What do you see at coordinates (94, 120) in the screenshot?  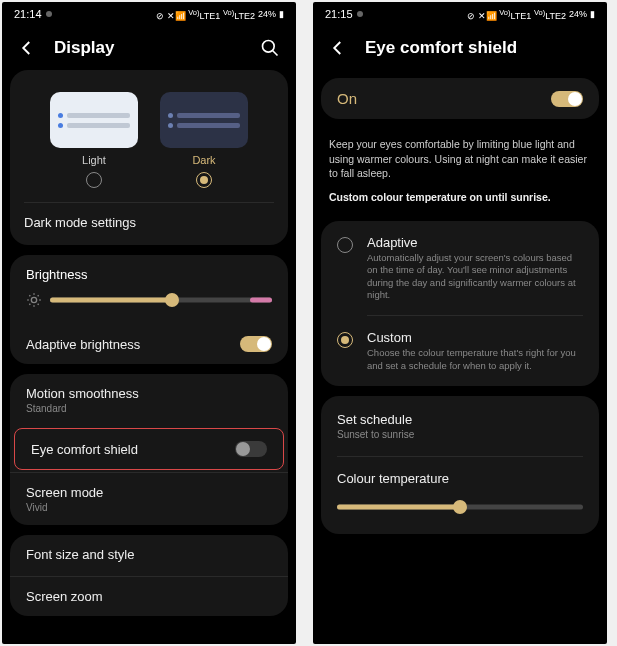 I see `theme-light-preview` at bounding box center [94, 120].